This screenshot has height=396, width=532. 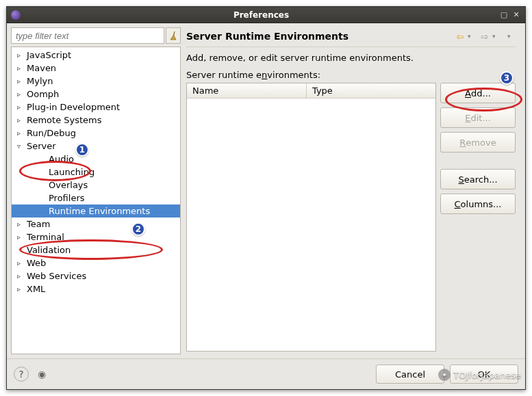 I want to click on tree-item-xml: ▹XML, so click(x=96, y=289).